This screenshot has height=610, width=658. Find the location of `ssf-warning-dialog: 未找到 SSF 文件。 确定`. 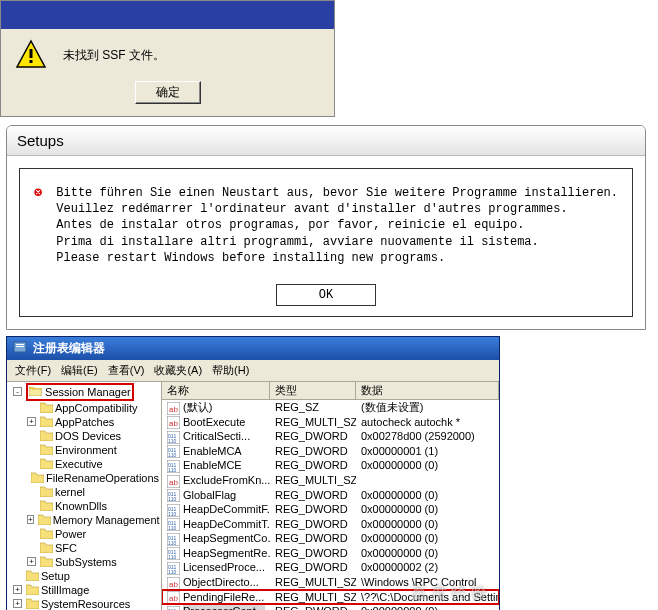

ssf-warning-dialog: 未找到 SSF 文件。 确定 is located at coordinates (168, 58).